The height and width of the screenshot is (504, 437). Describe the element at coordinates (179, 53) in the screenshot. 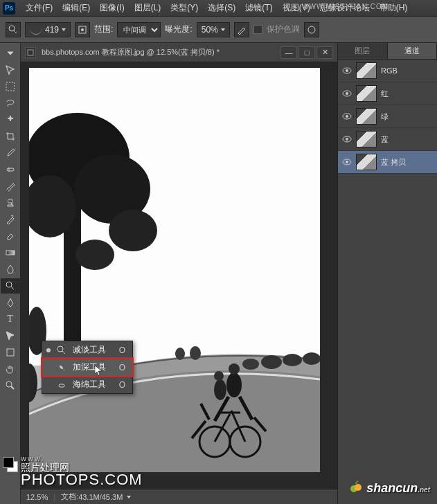

I see `document-winbar: bbs.photops.com 教程原图.jpg @ 12.5%(蓝 拷贝/8)…` at that location.